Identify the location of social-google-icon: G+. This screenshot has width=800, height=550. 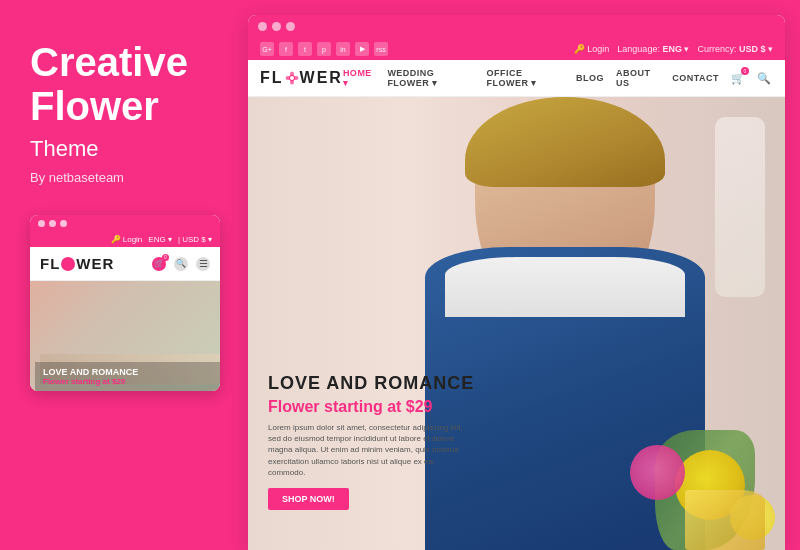
(267, 49).